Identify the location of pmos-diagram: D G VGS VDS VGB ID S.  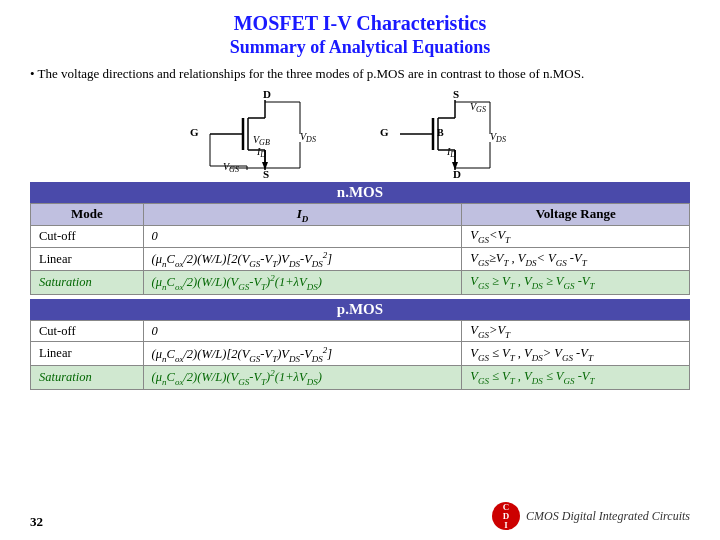
(265, 133).